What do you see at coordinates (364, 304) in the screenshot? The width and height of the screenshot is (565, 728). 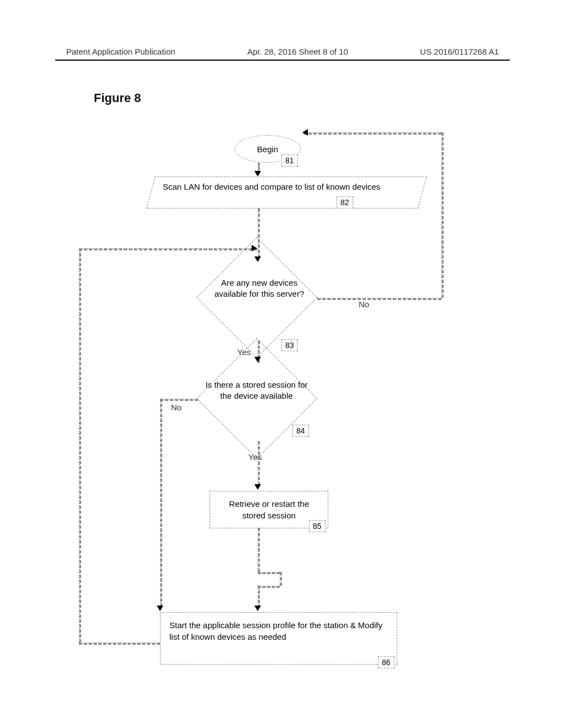 I see `no-label-1: No` at bounding box center [364, 304].